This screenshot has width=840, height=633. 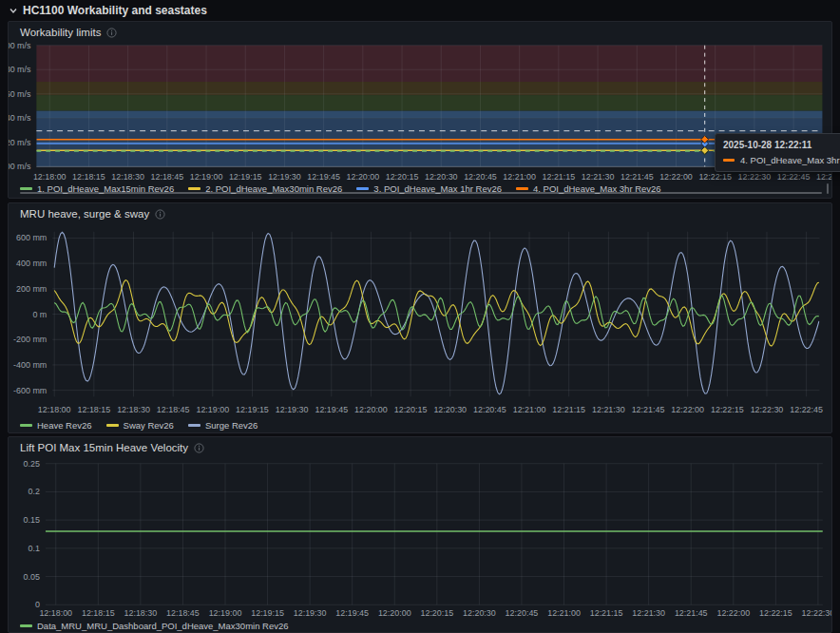 What do you see at coordinates (222, 426) in the screenshot?
I see `legend-item: Surge Rev26` at bounding box center [222, 426].